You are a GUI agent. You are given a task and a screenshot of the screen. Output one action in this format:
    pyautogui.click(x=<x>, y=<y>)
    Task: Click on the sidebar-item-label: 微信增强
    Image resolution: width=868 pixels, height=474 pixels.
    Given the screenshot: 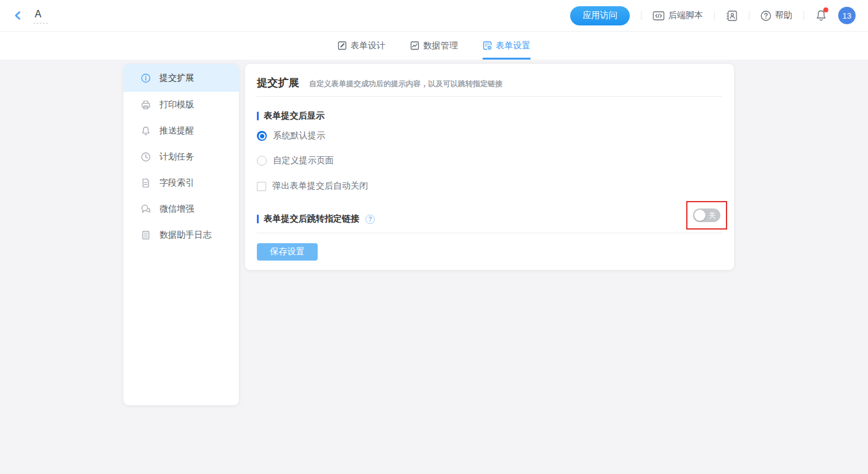 What is the action you would take?
    pyautogui.click(x=177, y=209)
    